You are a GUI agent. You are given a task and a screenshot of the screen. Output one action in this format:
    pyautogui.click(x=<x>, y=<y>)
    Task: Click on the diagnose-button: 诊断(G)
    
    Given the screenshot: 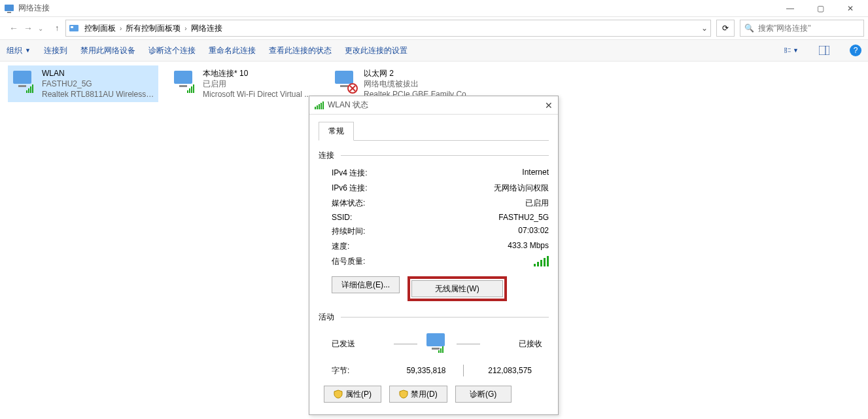 What is the action you would take?
    pyautogui.click(x=483, y=394)
    